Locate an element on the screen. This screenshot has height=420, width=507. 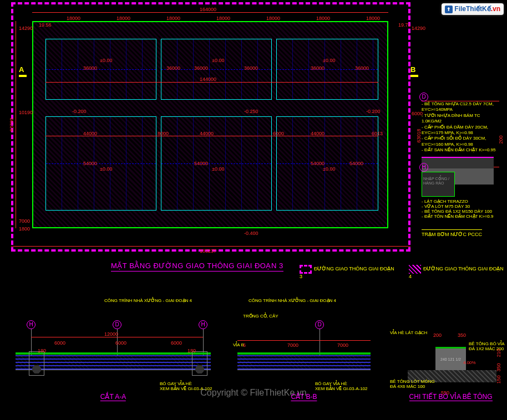
dim-overall-length: 183237 is located at coordinates (208, 251).